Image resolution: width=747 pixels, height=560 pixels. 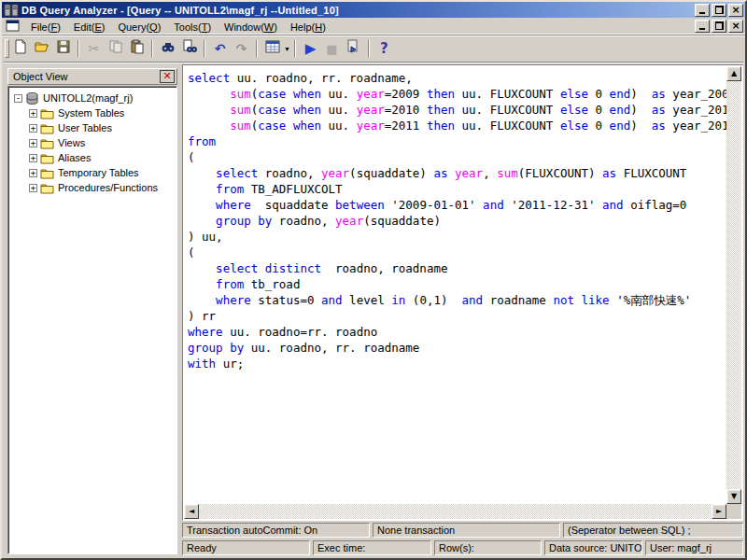 I want to click on mdi-document-icon, so click(x=13, y=26).